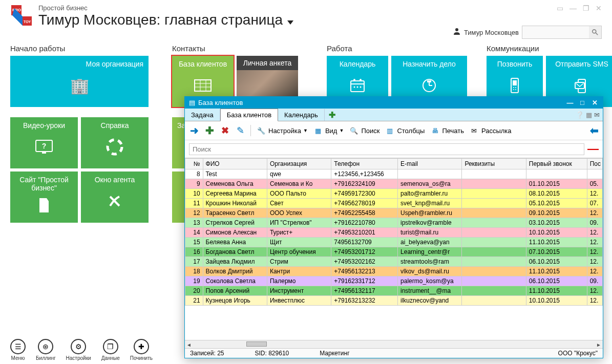 The height and width of the screenshot is (364, 612). I want to click on modal-minimize-button: —, so click(570, 102).